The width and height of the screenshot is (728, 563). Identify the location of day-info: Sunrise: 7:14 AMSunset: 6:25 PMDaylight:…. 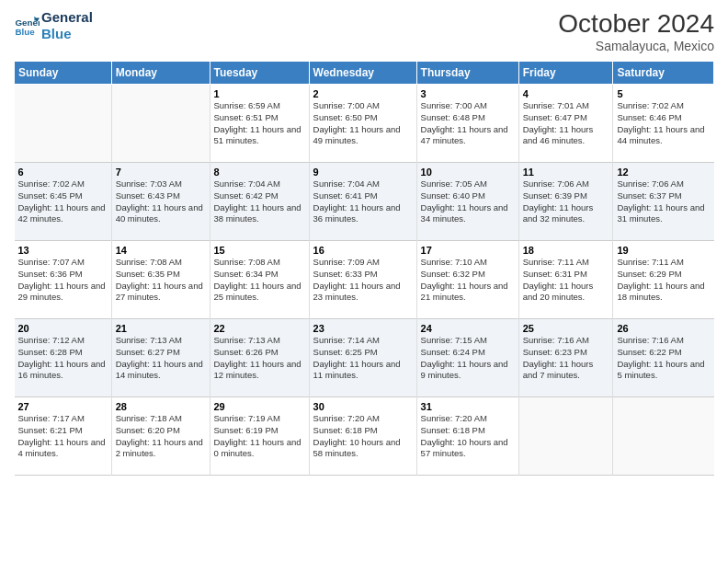
(363, 359).